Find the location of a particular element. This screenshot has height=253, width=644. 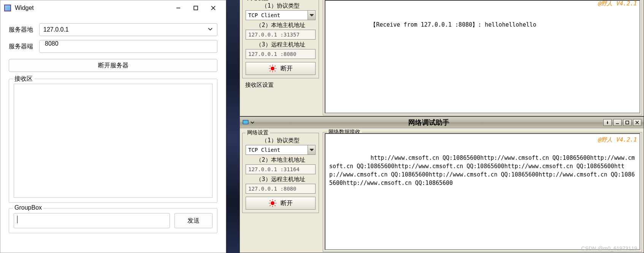

protocol-label-top: （1）协议类型 is located at coordinates (281, 6).